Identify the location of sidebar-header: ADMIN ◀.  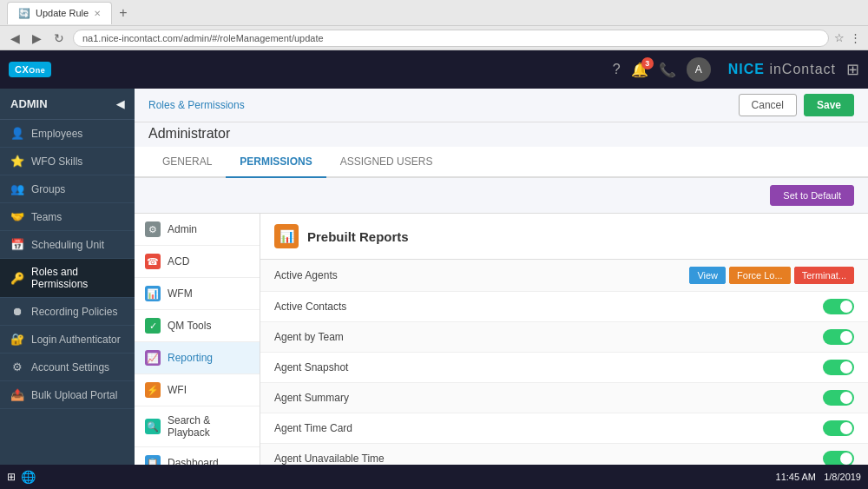
(68, 104).